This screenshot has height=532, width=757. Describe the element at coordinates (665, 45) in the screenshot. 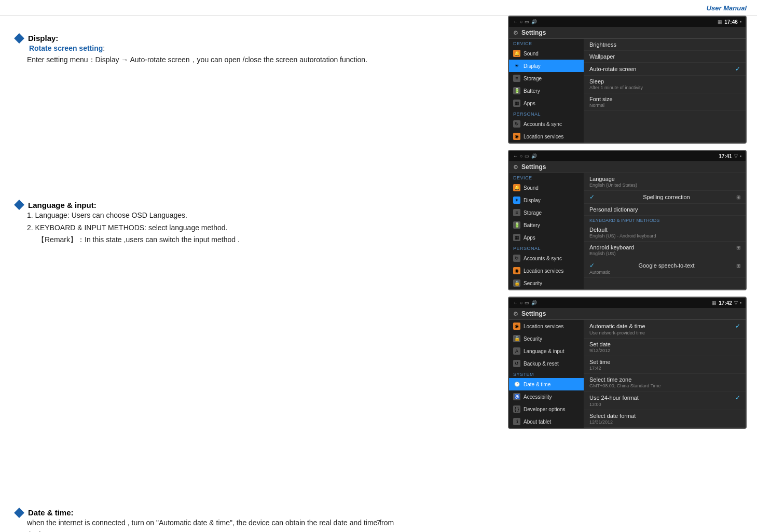

I see `row-brightness: Brightness` at that location.